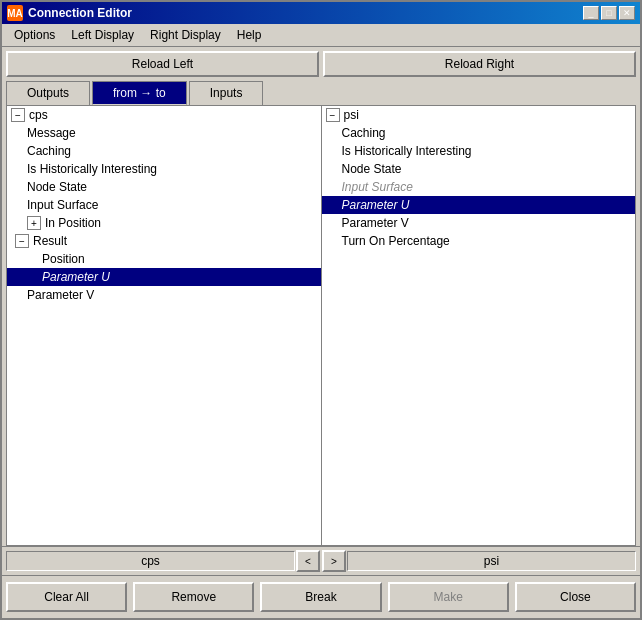 This screenshot has height=620, width=642. What do you see at coordinates (333, 115) in the screenshot?
I see `right-collapse-icon: −` at bounding box center [333, 115].